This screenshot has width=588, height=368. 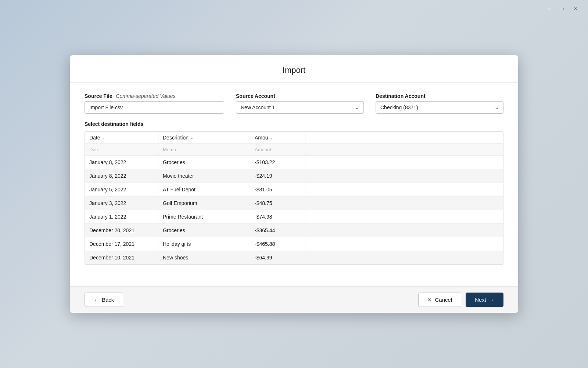 What do you see at coordinates (549, 9) in the screenshot?
I see `minimize-button: —` at bounding box center [549, 9].